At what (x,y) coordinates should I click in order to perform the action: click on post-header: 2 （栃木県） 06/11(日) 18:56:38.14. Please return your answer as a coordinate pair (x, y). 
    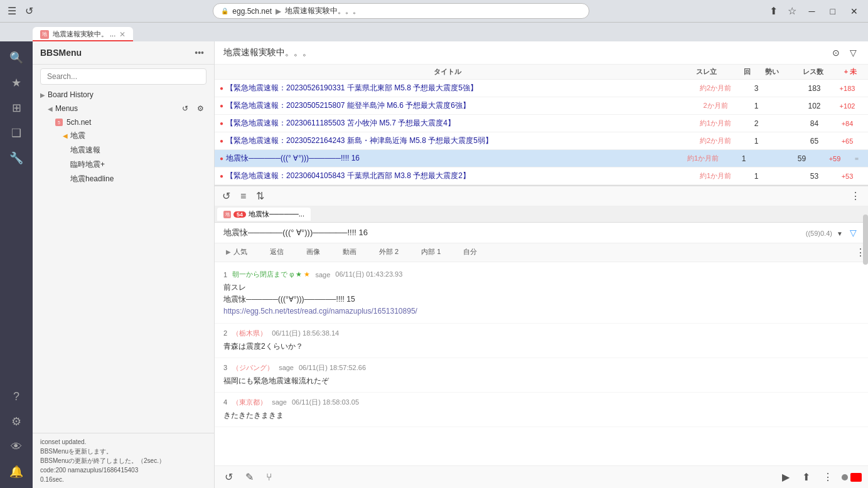
    Looking at the image, I should click on (541, 334).